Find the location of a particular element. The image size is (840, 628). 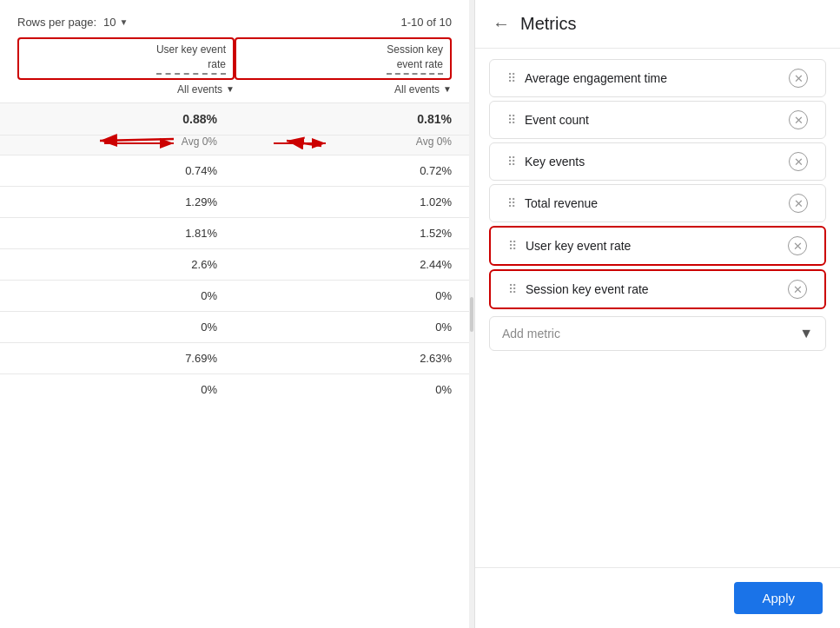

col2-header: Session keyevent rate is located at coordinates (343, 59).